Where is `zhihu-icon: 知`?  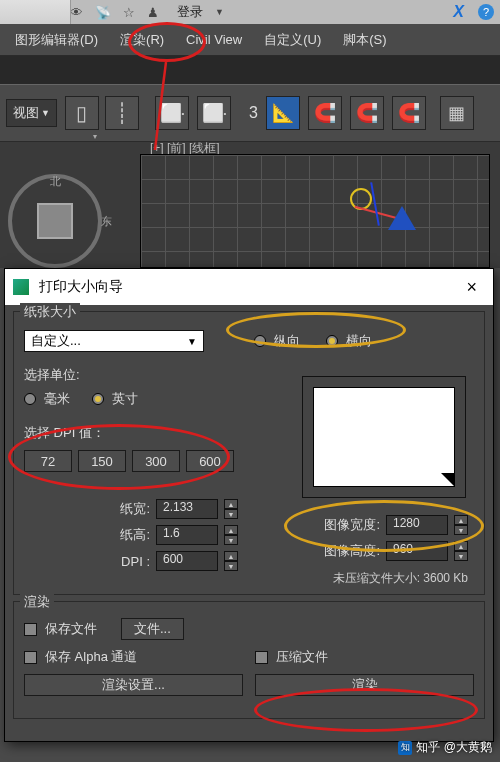
zhihu-icon: 知 is located at coordinates (405, 748).